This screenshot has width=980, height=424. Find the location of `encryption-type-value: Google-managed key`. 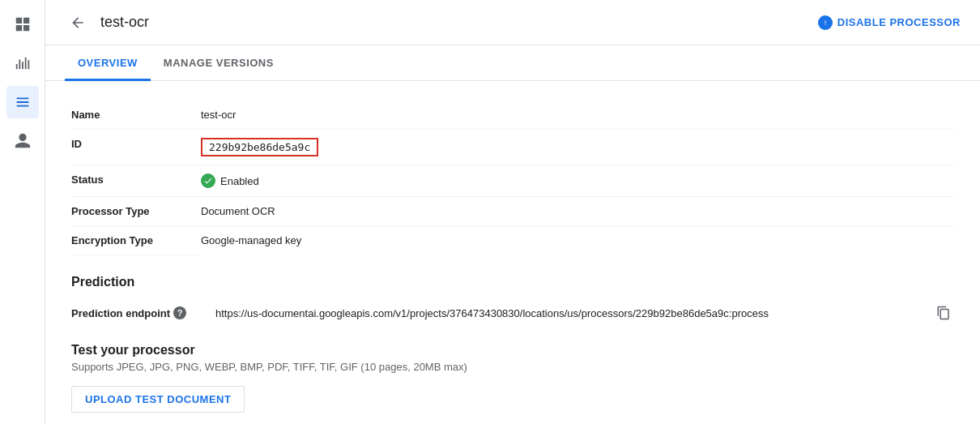

encryption-type-value: Google-managed key is located at coordinates (577, 241).